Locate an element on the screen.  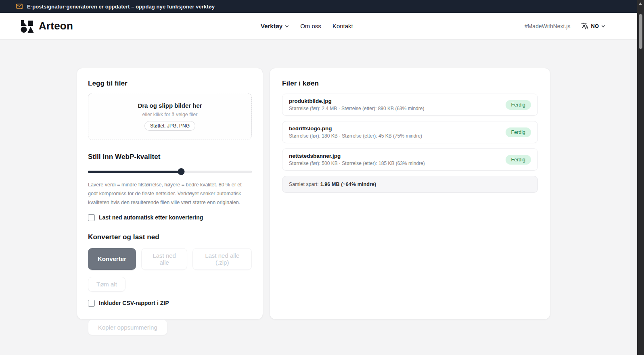
file-row: nettstedsbanner.jpg Størrelse (før): 500… is located at coordinates (410, 160).